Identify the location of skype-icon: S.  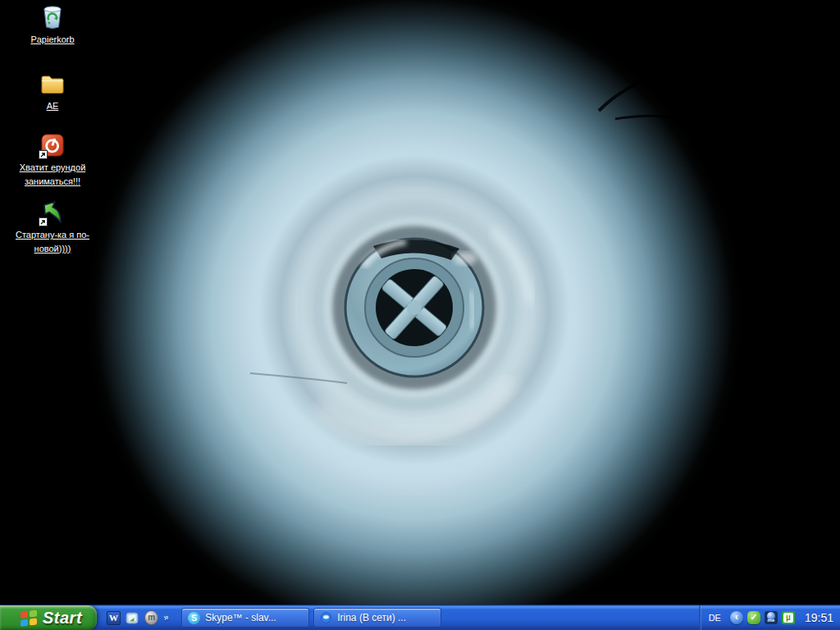
(194, 619).